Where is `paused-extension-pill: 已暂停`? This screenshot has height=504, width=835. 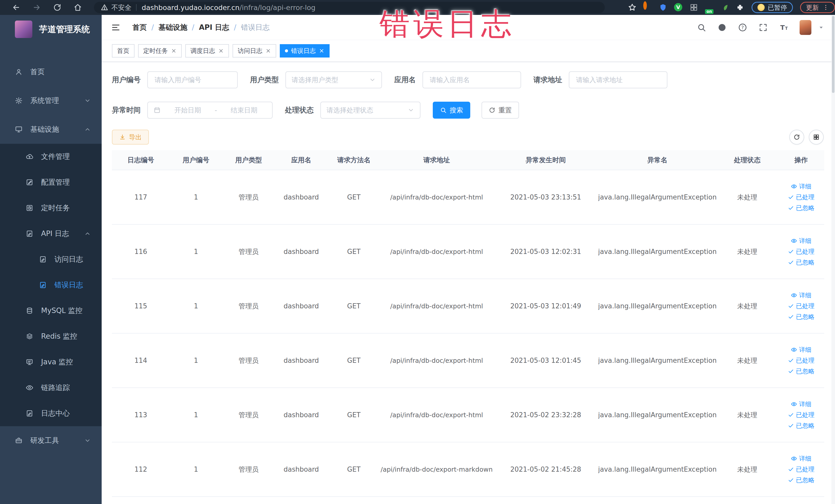
paused-extension-pill: 已暂停 is located at coordinates (772, 7).